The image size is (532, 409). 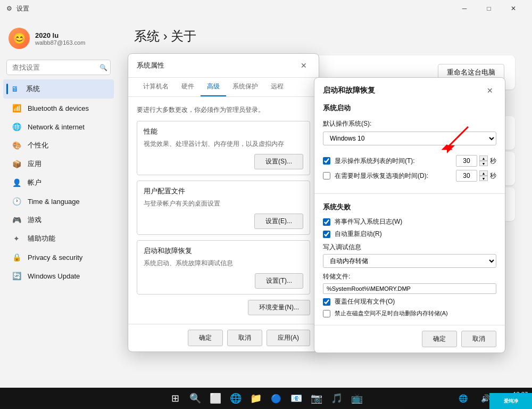 I want to click on account-icon: 👤, so click(x=16, y=183).